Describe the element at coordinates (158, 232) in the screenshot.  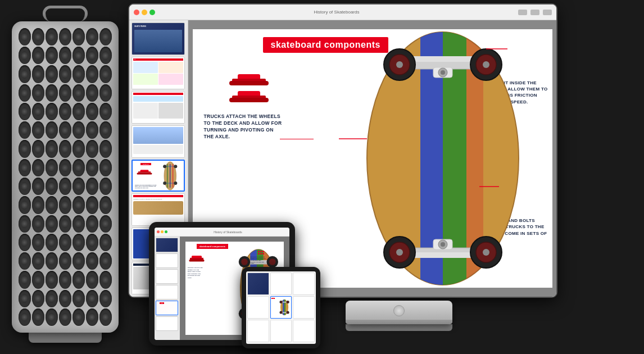
I see `ipad-close` at that location.